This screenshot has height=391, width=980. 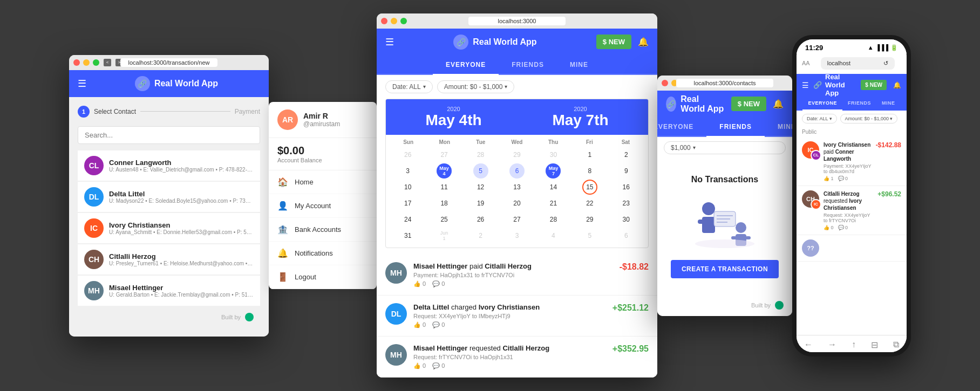 I want to click on cal-day: 20, so click(x=517, y=203).